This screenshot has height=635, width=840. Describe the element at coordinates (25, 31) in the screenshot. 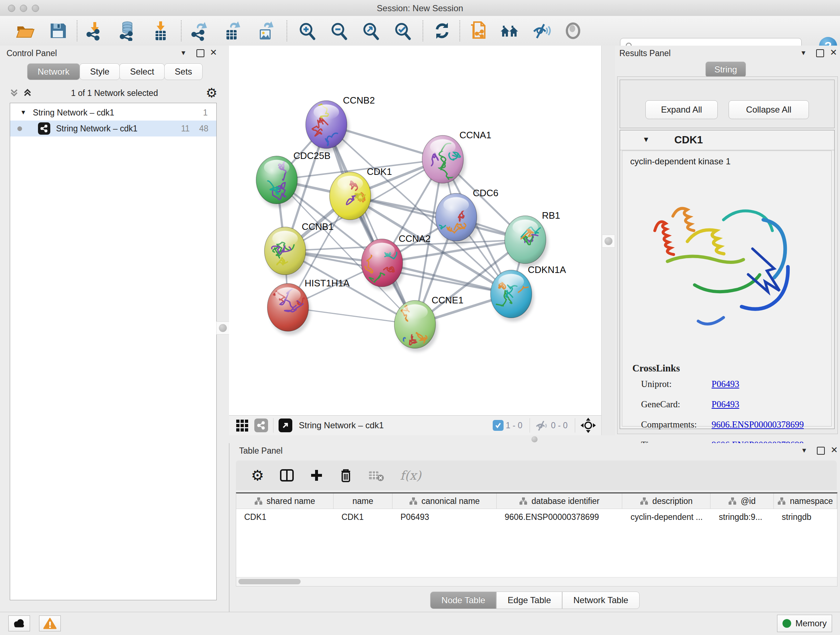

I see `open-session-icon` at that location.